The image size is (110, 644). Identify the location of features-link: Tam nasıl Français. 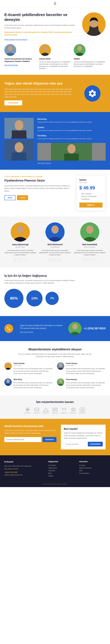
(71, 163).